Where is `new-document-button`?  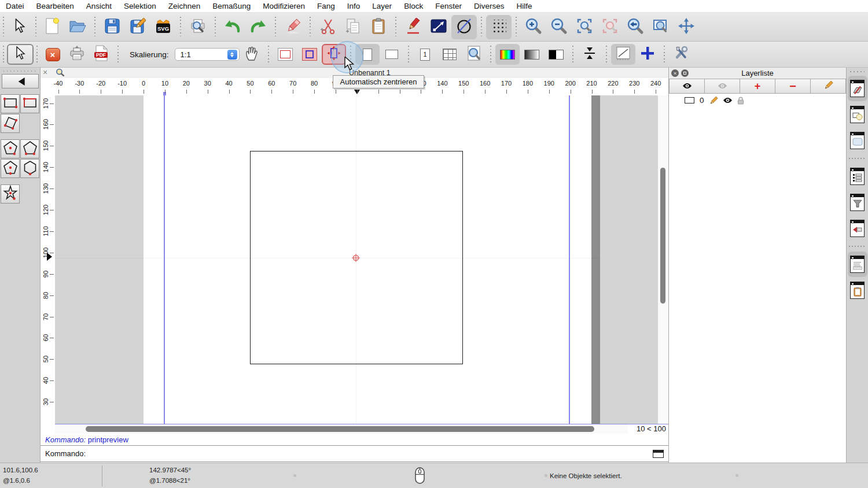
new-document-button is located at coordinates (52, 27).